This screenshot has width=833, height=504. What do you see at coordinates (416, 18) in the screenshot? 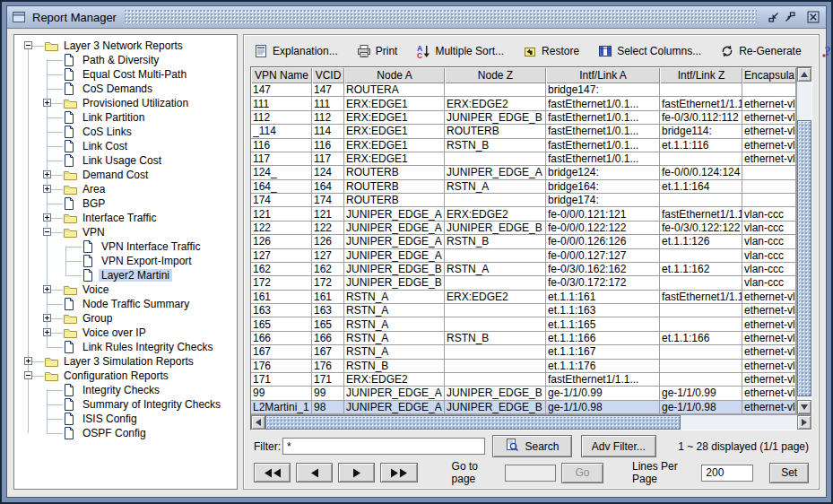
I see `title-bar: Report Manager` at bounding box center [416, 18].